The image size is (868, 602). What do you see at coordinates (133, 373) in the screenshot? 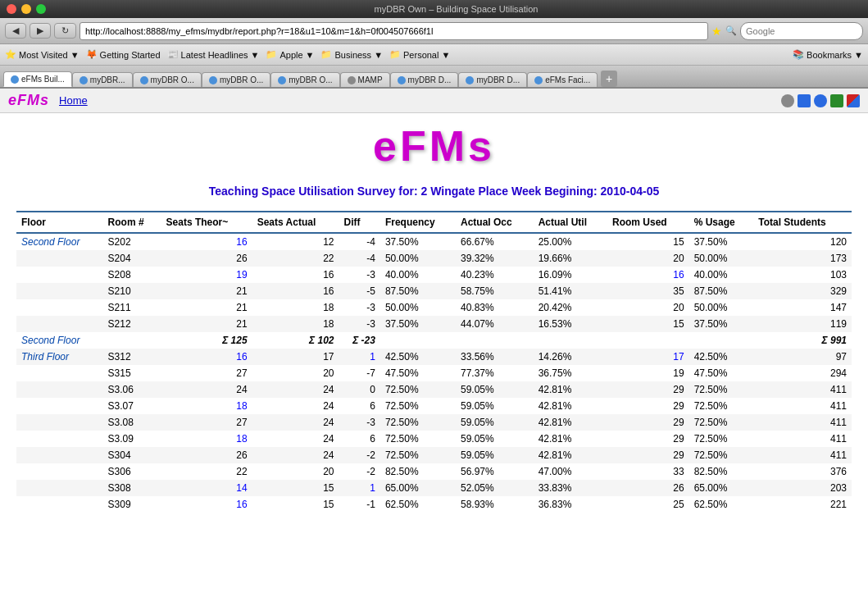
I see `cell-room: S315` at bounding box center [133, 373].